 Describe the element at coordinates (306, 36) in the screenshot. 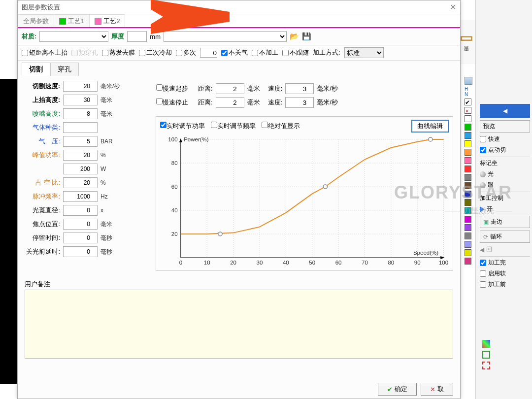

I see `save-icon: 💾` at that location.